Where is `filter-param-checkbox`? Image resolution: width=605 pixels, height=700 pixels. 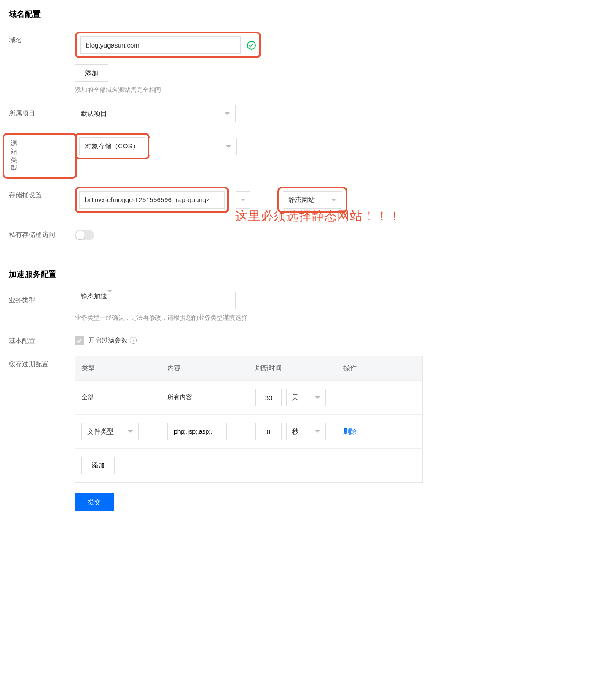
filter-param-checkbox is located at coordinates (79, 340).